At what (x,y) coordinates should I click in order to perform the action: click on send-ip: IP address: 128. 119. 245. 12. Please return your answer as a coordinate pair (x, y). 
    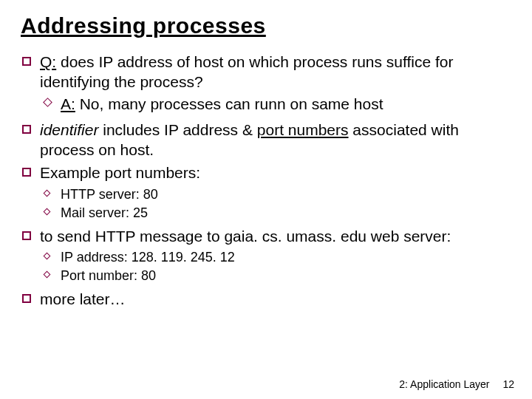
    Looking at the image, I should click on (276, 257).